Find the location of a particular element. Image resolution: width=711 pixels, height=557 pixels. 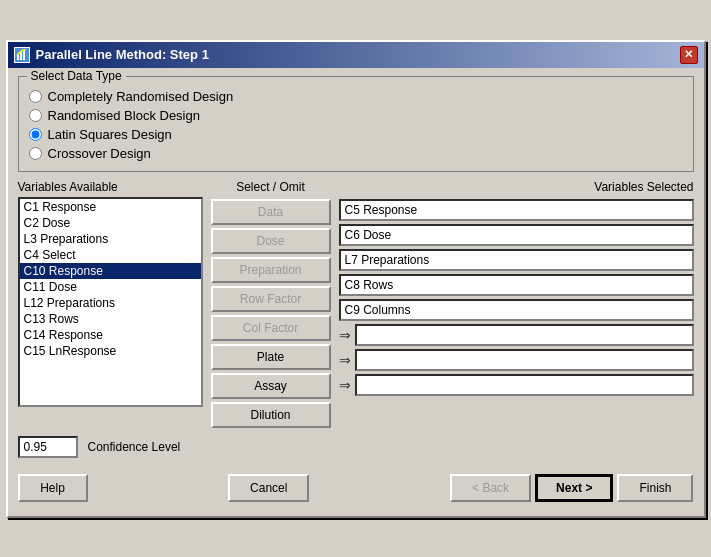

title-bar-left: Parallel Line Method: Step 1 is located at coordinates (112, 55).